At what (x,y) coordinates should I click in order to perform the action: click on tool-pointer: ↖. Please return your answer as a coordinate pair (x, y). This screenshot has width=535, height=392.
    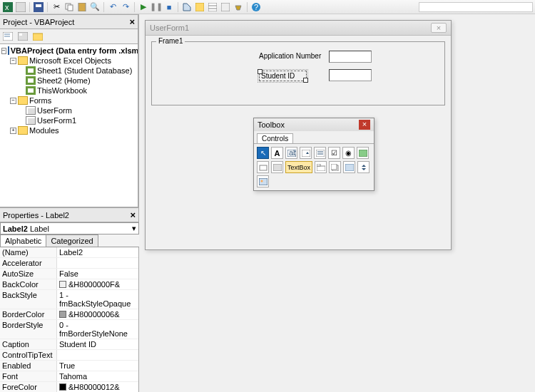
    Looking at the image, I should click on (263, 153).